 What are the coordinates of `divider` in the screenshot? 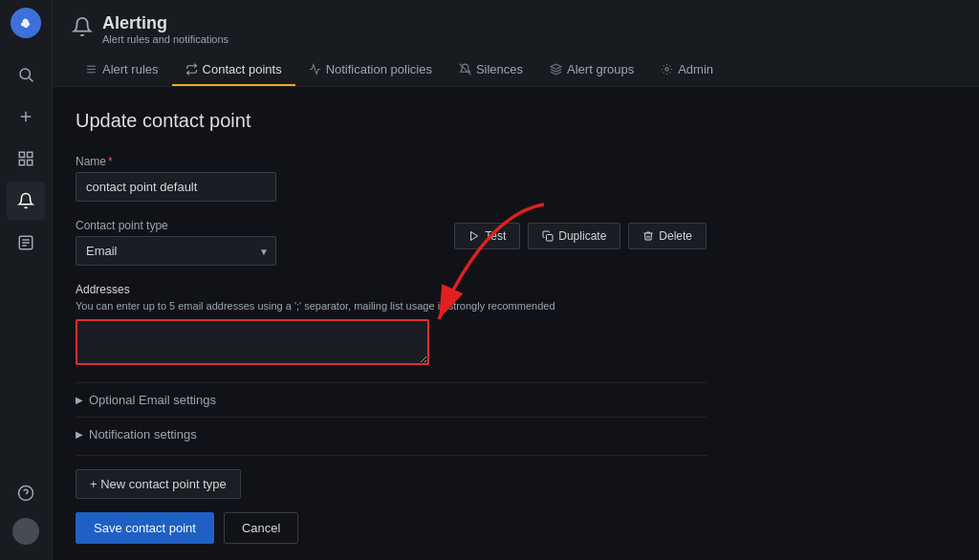 It's located at (391, 455).